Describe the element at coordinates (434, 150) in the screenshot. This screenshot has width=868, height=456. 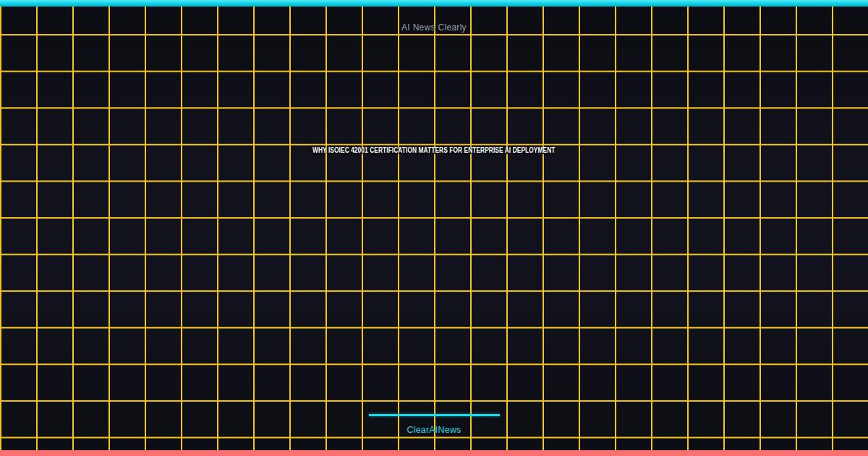
I see `card-title: WHY ISOIEC 42001 CERTIFICATION MATTERS F…` at that location.